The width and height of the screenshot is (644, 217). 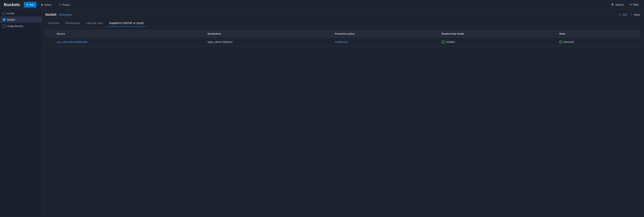 What do you see at coordinates (343, 34) in the screenshot?
I see `table-header-row: Source Destination Protection policy Rel…` at bounding box center [343, 34].